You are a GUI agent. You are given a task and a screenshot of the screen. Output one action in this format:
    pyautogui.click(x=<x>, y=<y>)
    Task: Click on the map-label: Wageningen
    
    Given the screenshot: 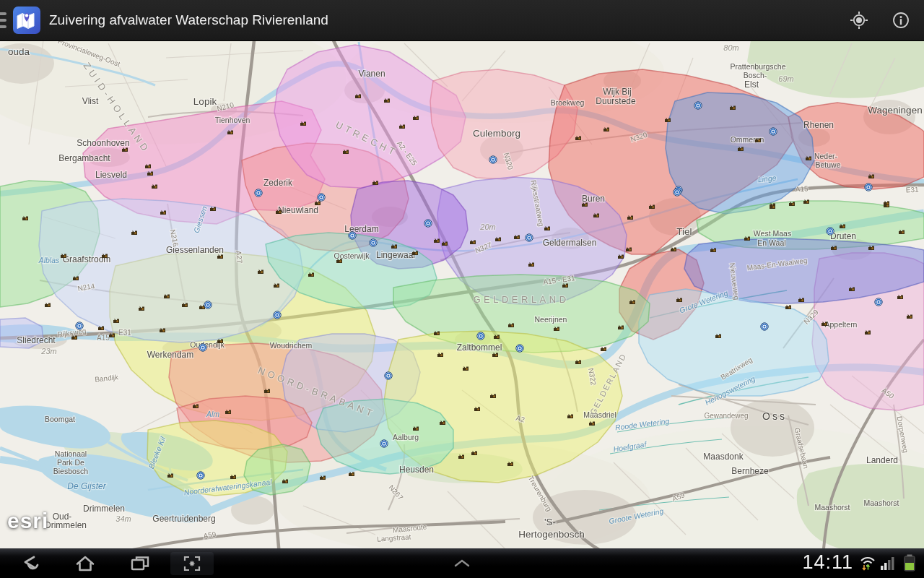 What is the action you would take?
    pyautogui.click(x=895, y=110)
    